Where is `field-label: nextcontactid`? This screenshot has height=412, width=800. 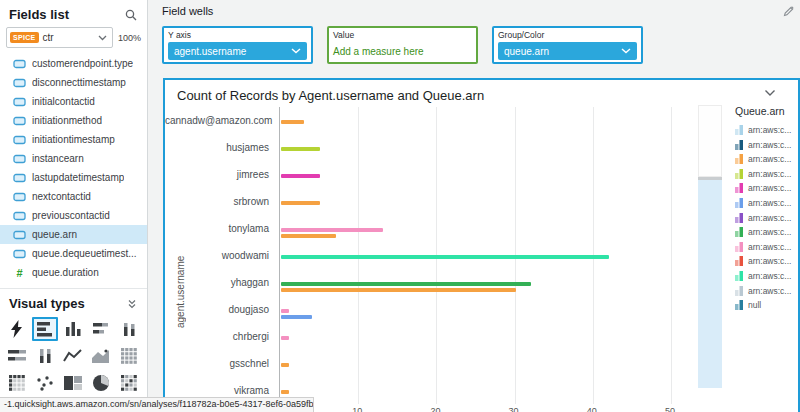
field-label: nextcontactid is located at coordinates (62, 196).